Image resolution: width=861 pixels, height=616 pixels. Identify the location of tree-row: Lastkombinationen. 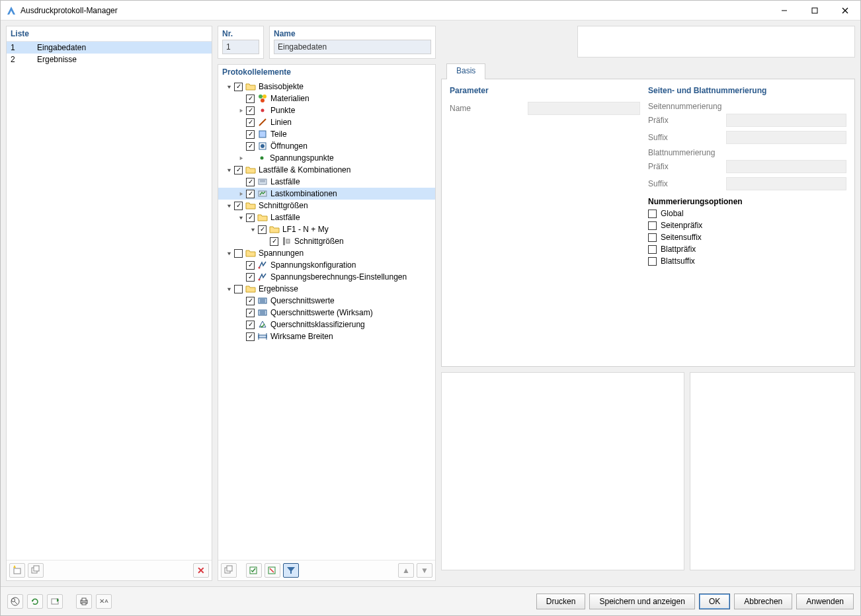
(327, 194).